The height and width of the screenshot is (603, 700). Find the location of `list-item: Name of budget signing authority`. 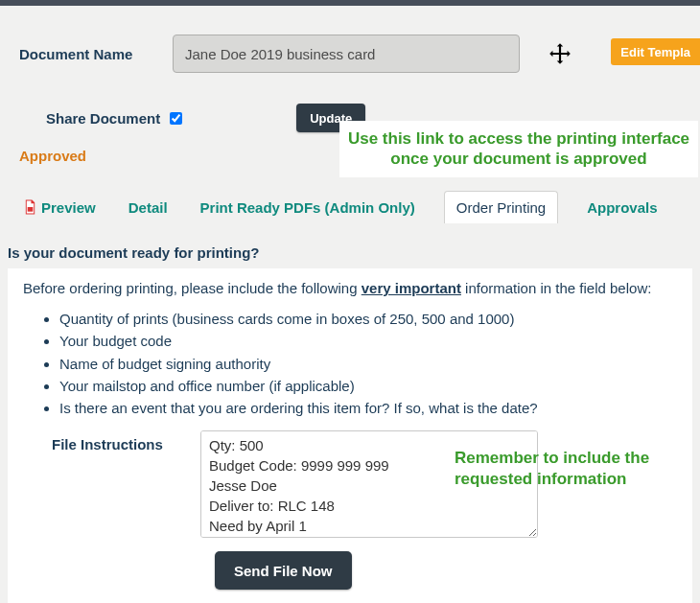

list-item: Name of budget signing authority is located at coordinates (368, 364).